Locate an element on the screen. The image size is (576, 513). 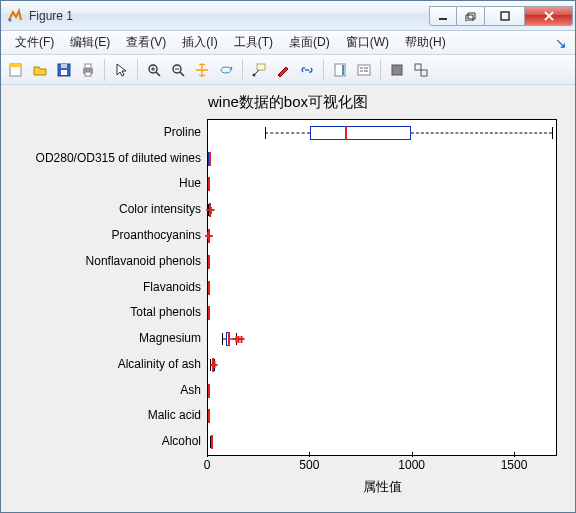
hide-tools-icon is located at coordinates (397, 70).